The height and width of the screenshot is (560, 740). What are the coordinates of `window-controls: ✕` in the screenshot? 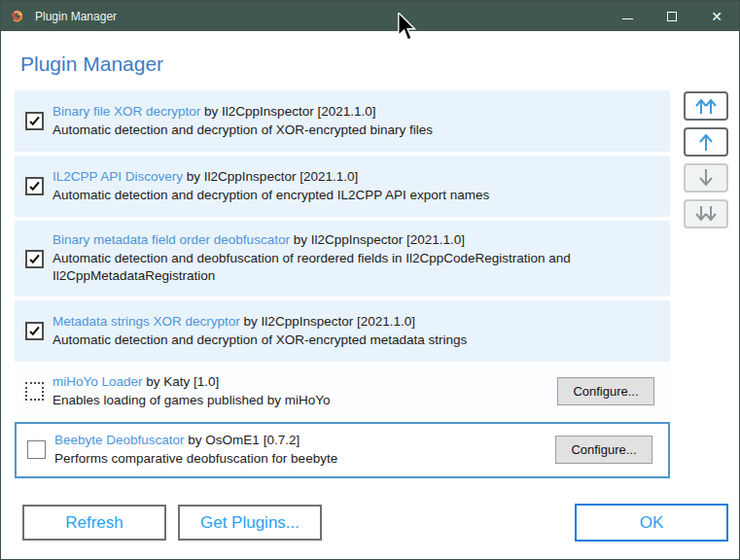 It's located at (672, 16).